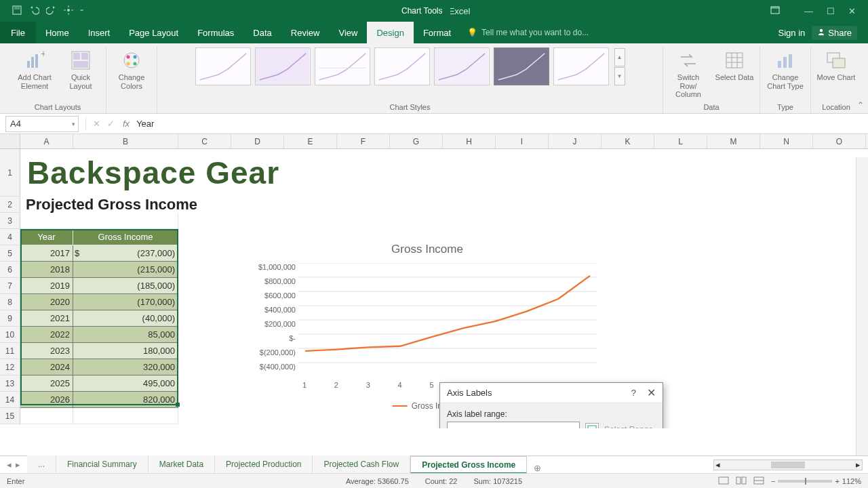 The height and width of the screenshot is (488, 868). What do you see at coordinates (311, 141) in the screenshot?
I see `col-E: E` at bounding box center [311, 141].